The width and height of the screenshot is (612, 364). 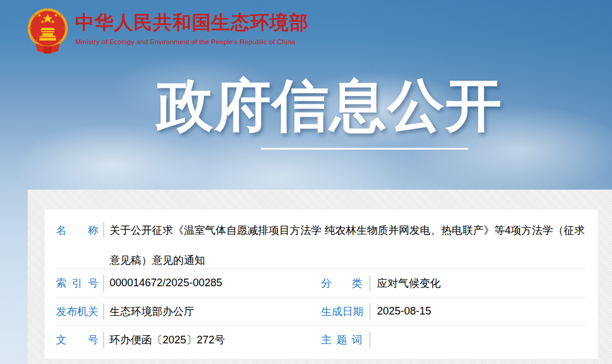 I want to click on date-label: 生成日期, so click(x=342, y=312).